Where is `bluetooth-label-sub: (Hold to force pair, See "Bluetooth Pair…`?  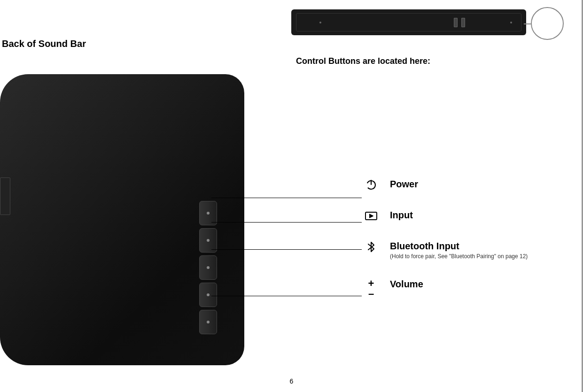
bluetooth-label-sub: (Hold to force pair, See "Bluetooth Pair… is located at coordinates (465, 256).